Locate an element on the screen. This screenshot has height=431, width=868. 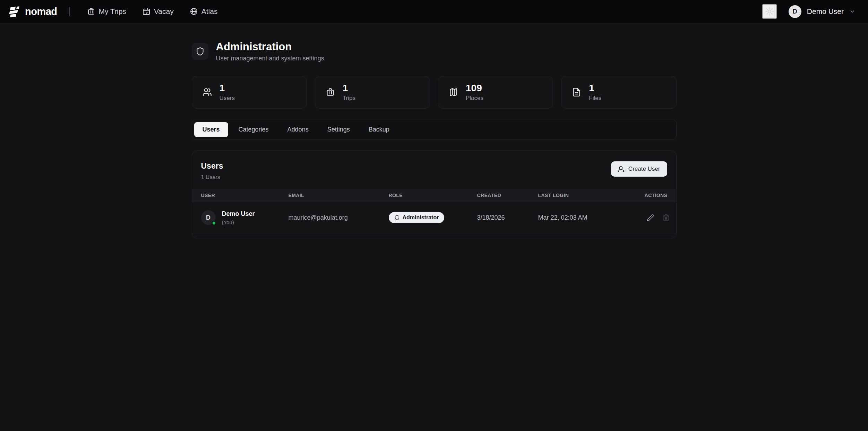
nav-item-vacay: Vacay is located at coordinates (158, 11).